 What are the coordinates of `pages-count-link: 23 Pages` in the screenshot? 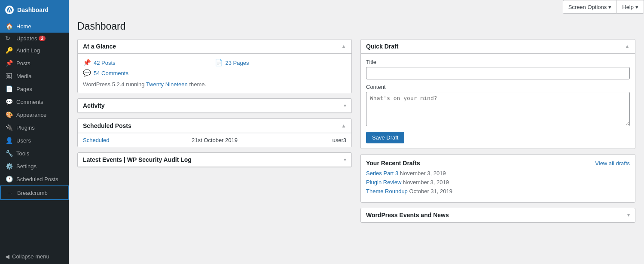 It's located at (237, 63).